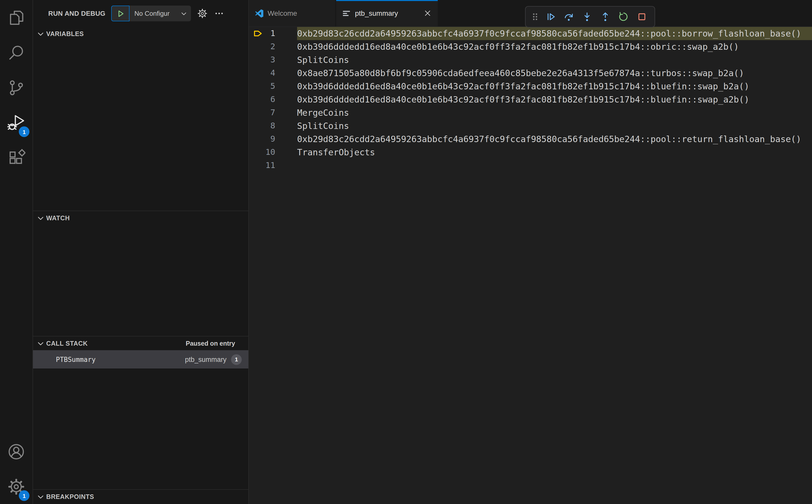 The image size is (812, 504). What do you see at coordinates (24, 132) in the screenshot?
I see `activity-badge-run-and-debug: 1` at bounding box center [24, 132].